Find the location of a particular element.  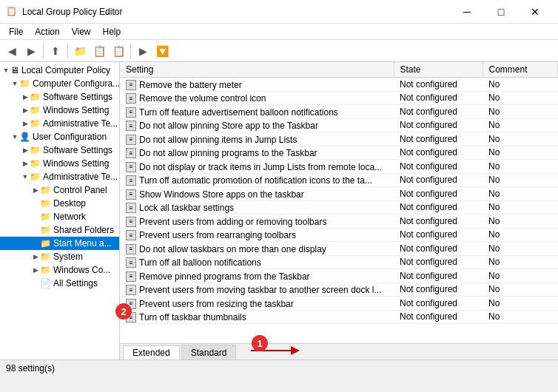

maximize-button: □ is located at coordinates (501, 12).